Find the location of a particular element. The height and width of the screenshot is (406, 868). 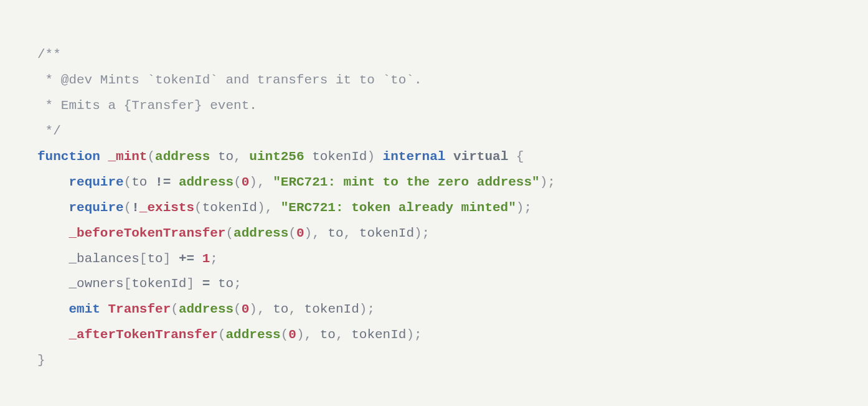

ident-to-3: to is located at coordinates (154, 259).